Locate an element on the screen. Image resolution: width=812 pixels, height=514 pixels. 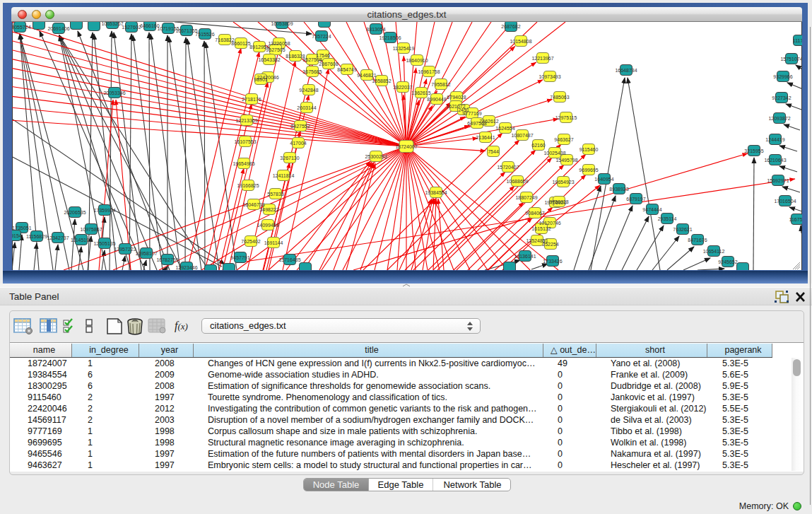
svg-text: 9115460 is located at coordinates (589, 150).